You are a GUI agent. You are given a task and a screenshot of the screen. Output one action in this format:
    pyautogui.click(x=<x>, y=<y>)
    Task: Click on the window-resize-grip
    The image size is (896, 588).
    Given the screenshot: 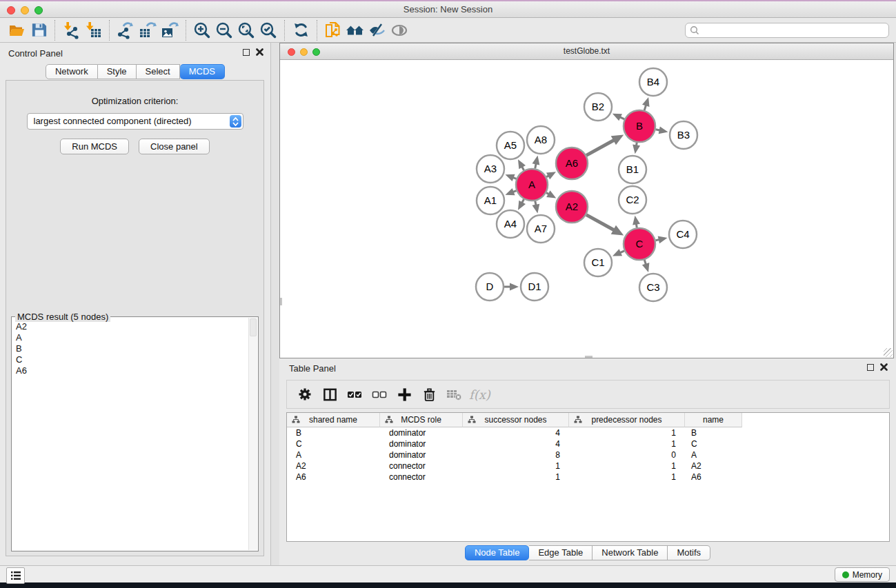 What is the action you would take?
    pyautogui.click(x=888, y=353)
    